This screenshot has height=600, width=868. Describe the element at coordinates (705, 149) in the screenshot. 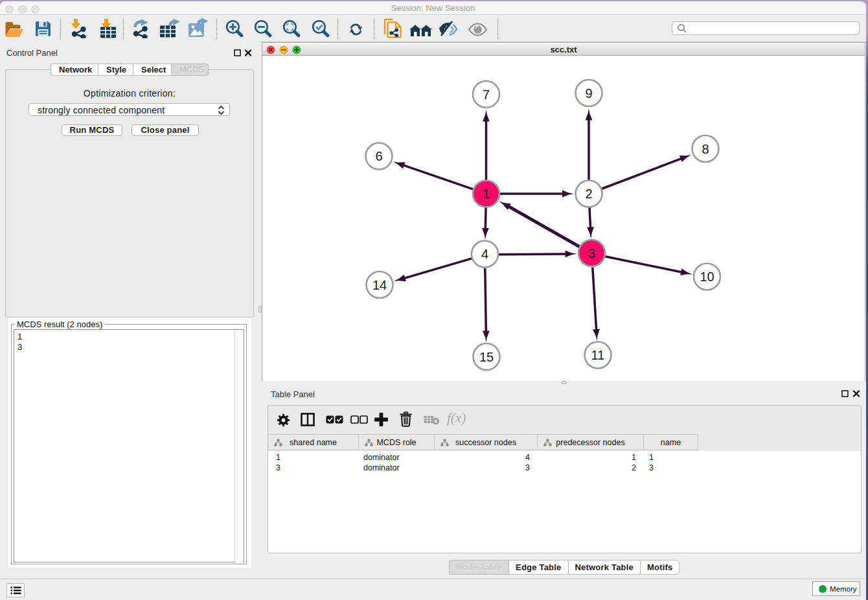

I see `svg-text: 8` at that location.